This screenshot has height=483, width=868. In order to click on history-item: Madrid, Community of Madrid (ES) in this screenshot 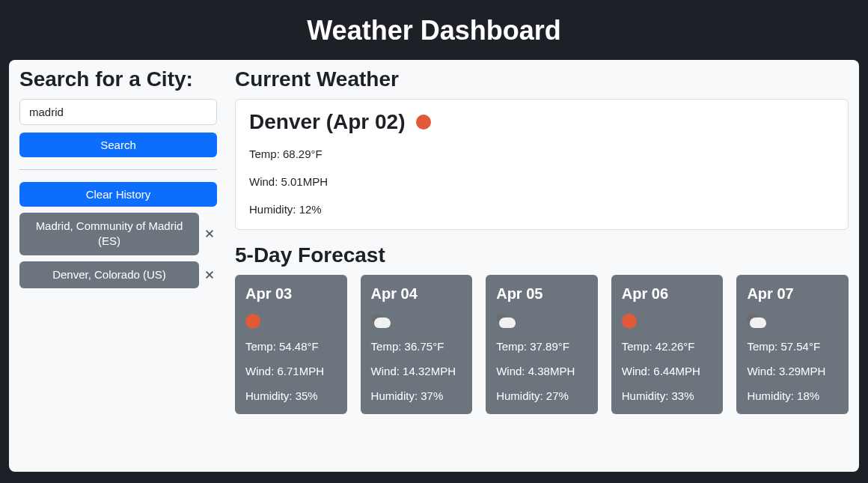, I will do `click(109, 234)`.